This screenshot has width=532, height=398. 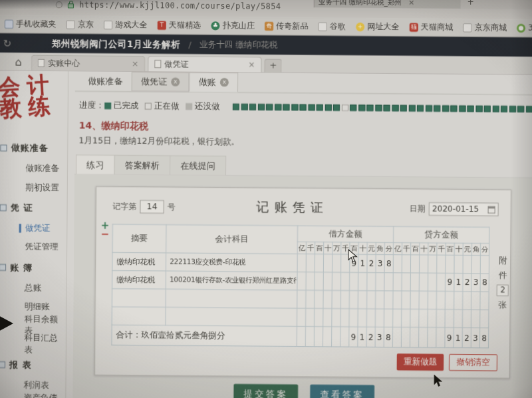 I want to click on home-icon: ⌂, so click(x=19, y=61).